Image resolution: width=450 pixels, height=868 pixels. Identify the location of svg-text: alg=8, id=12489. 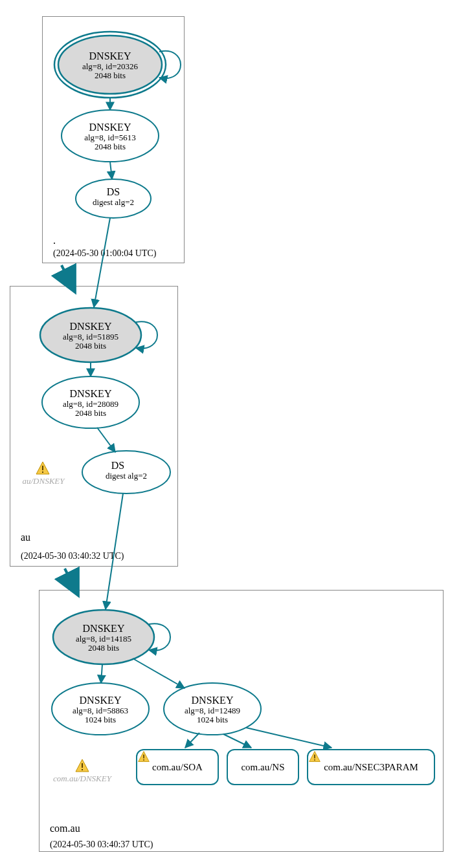
(212, 710).